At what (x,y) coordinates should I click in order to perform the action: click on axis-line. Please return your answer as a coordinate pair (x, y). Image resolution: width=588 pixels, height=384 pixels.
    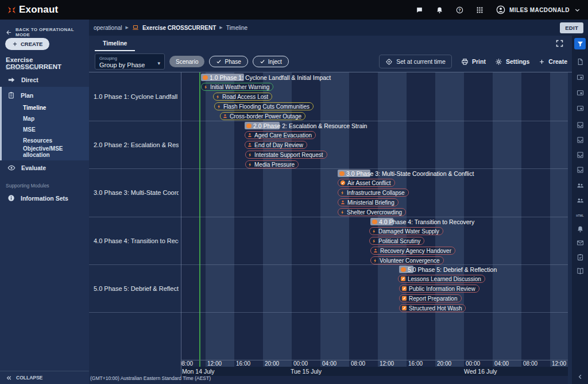
    Looking at the image, I should click on (374, 360).